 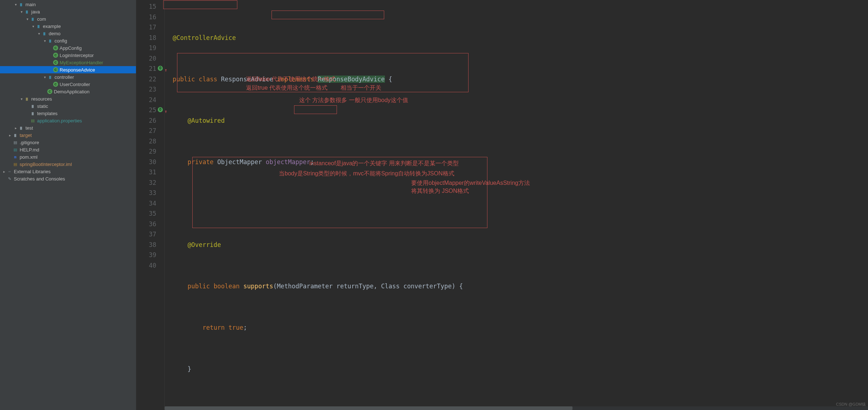 What do you see at coordinates (470, 183) in the screenshot?
I see `annotation-text: 要使用objectMapper的writeValueAsString方法` at bounding box center [470, 183].